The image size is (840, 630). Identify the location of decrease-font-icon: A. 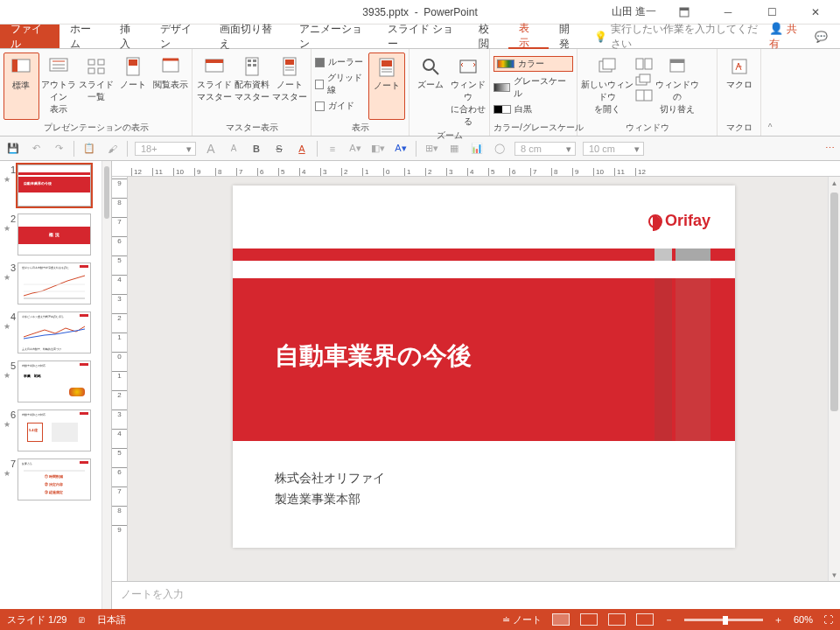
(234, 149).